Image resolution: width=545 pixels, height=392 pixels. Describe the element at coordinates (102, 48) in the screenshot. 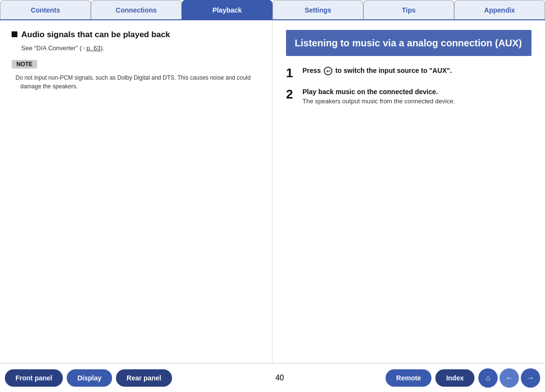

I see `sub-text-after: ).` at that location.